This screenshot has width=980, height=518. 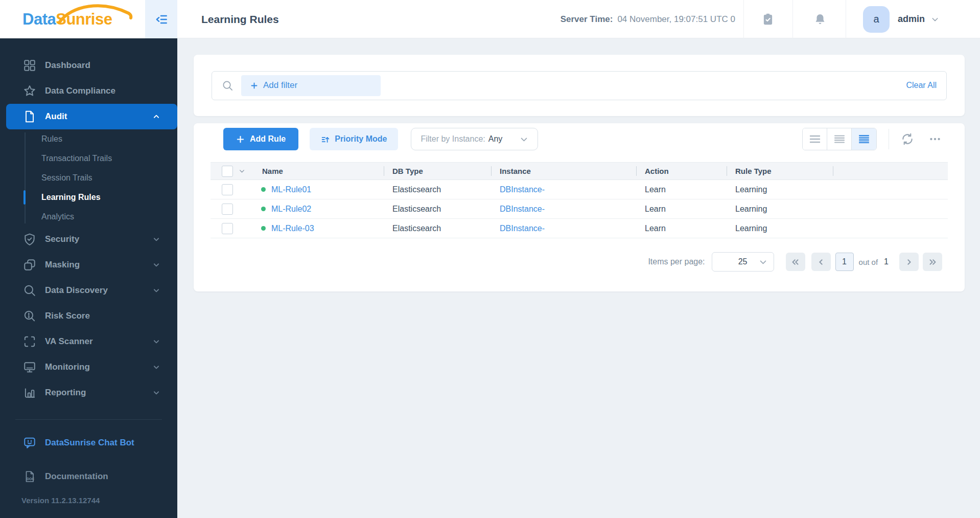 I want to click on topbar-right: Server Time: 04 November, 19:07:51 UTC 0…, so click(x=771, y=19).